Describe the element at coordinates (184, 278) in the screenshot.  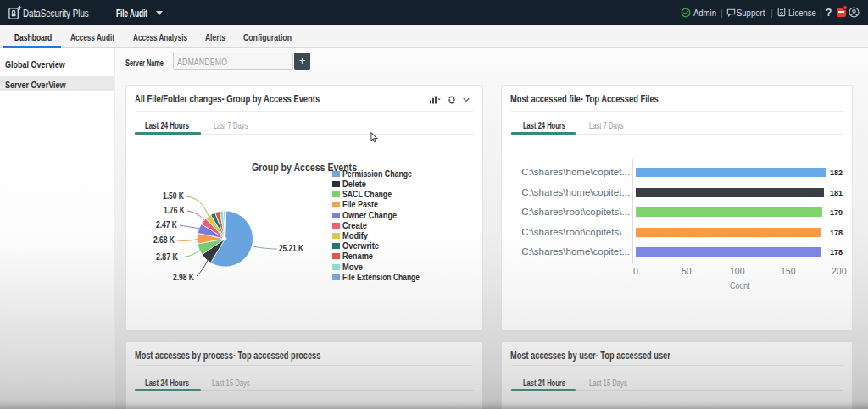
I see `svg-text: 2.98 K` at that location.